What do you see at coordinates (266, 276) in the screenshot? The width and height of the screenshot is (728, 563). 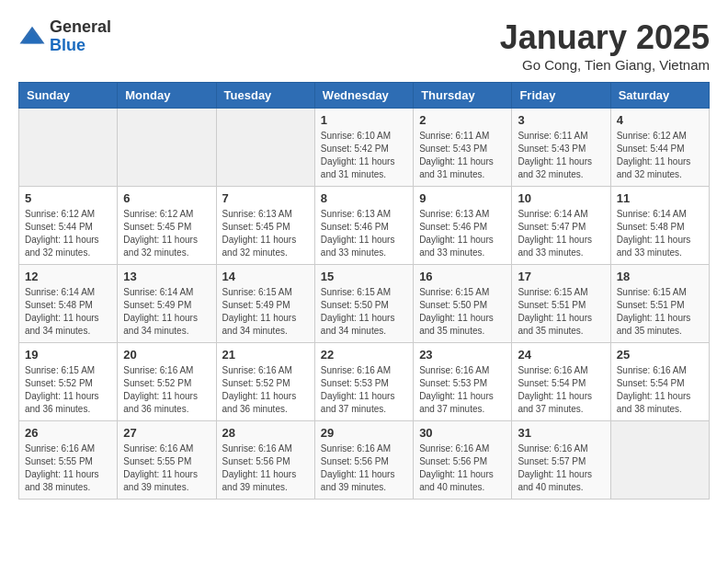 I see `day-number: 14` at bounding box center [266, 276].